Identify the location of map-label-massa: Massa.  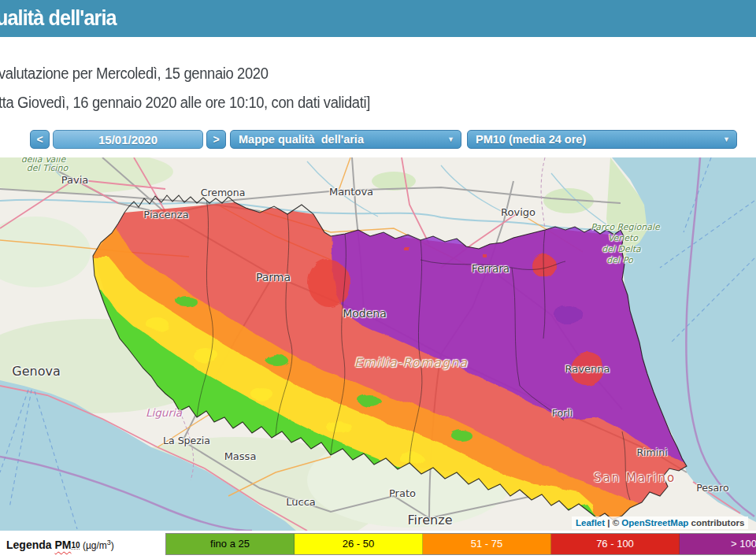
(241, 457).